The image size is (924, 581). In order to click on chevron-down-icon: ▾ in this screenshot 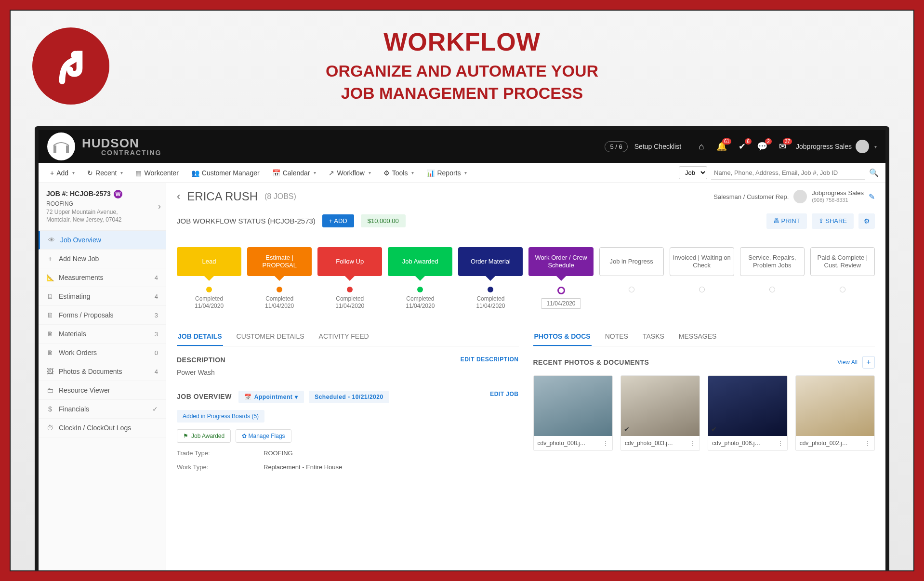, I will do `click(876, 146)`.